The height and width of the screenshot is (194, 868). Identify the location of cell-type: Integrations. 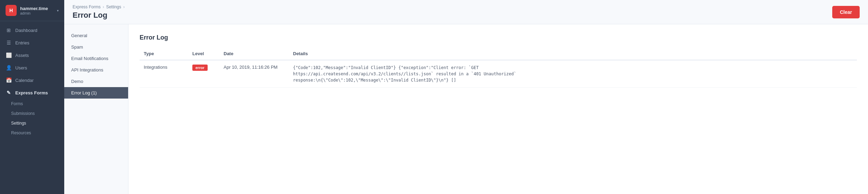
(164, 74).